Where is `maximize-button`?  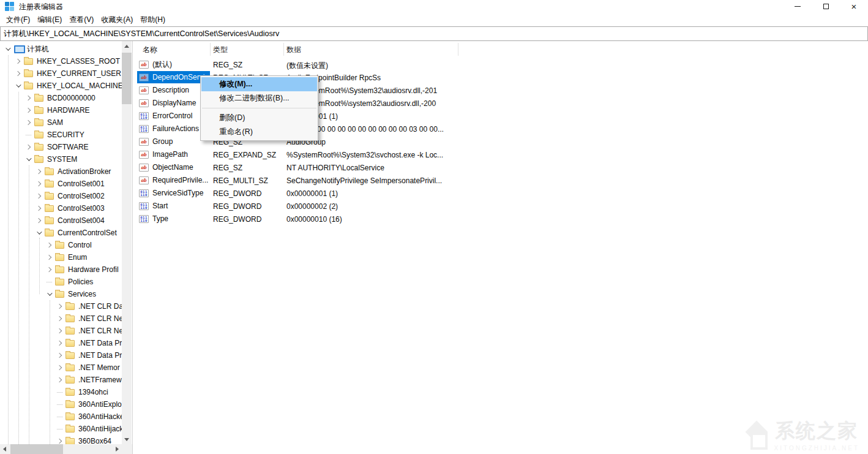 maximize-button is located at coordinates (826, 6).